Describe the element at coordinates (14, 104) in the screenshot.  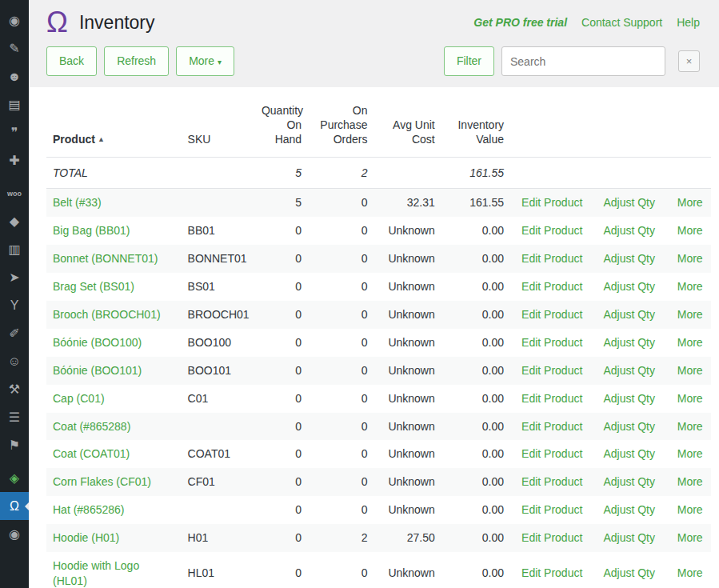
I see `menu-pages: ▤` at that location.